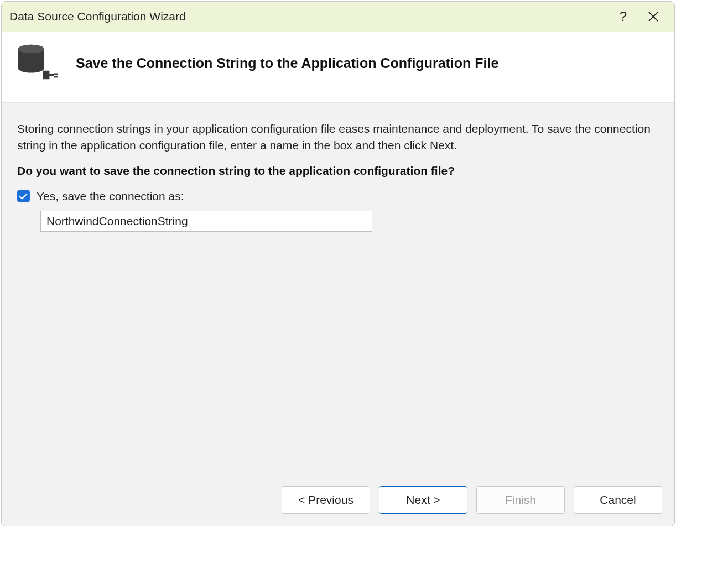 This screenshot has width=728, height=563. I want to click on database-connection-icon, so click(37, 63).